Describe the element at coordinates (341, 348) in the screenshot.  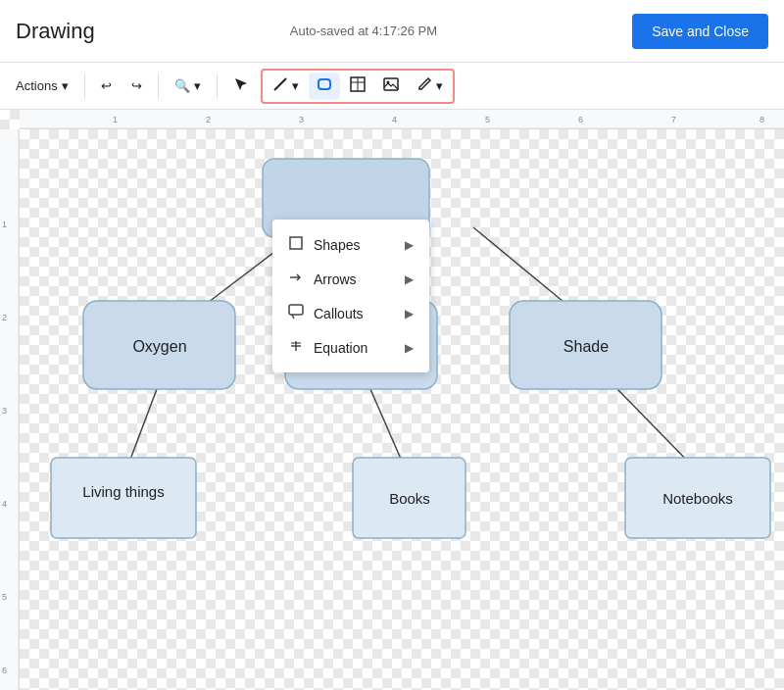
I see `equation-item-label: Equation` at that location.